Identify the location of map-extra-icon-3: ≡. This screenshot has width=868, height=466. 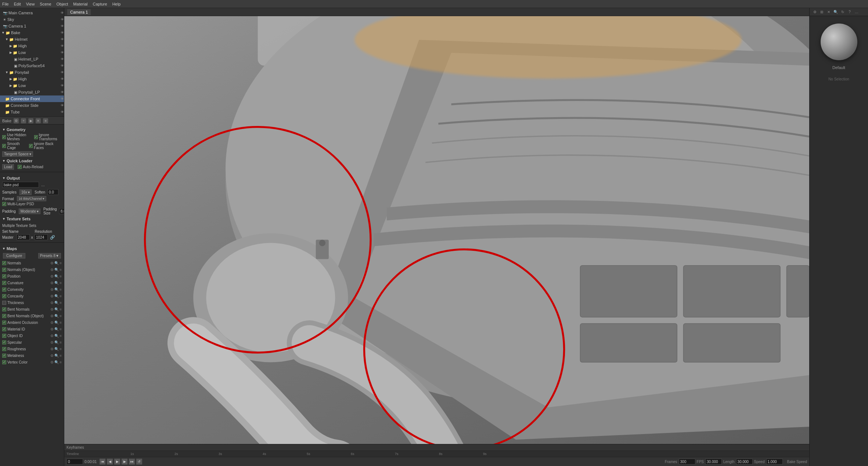
(61, 283).